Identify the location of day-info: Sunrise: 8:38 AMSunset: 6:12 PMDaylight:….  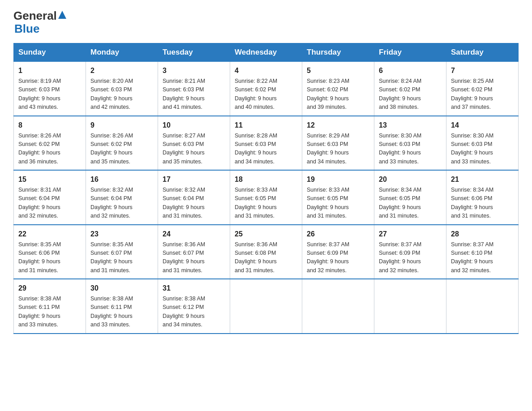
(194, 312).